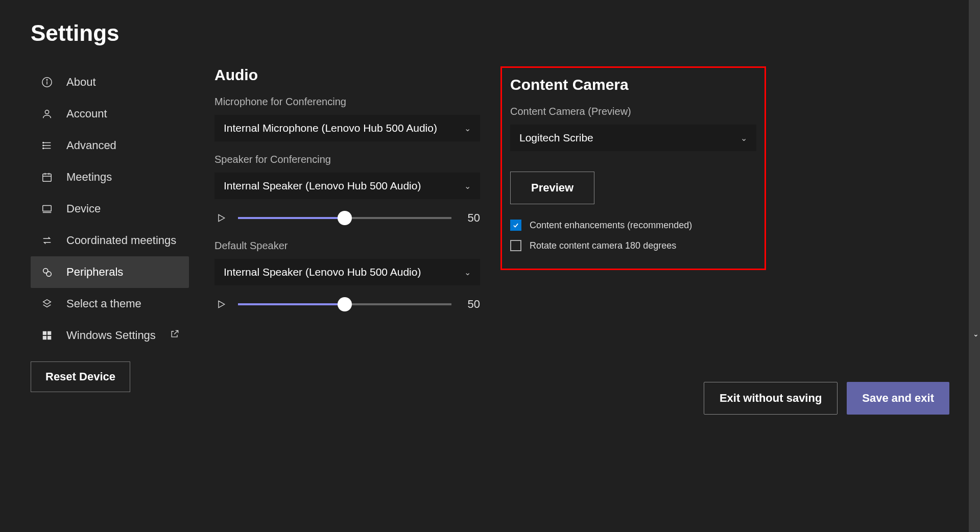  I want to click on sidebar-item-meetings: Meetings, so click(110, 177).